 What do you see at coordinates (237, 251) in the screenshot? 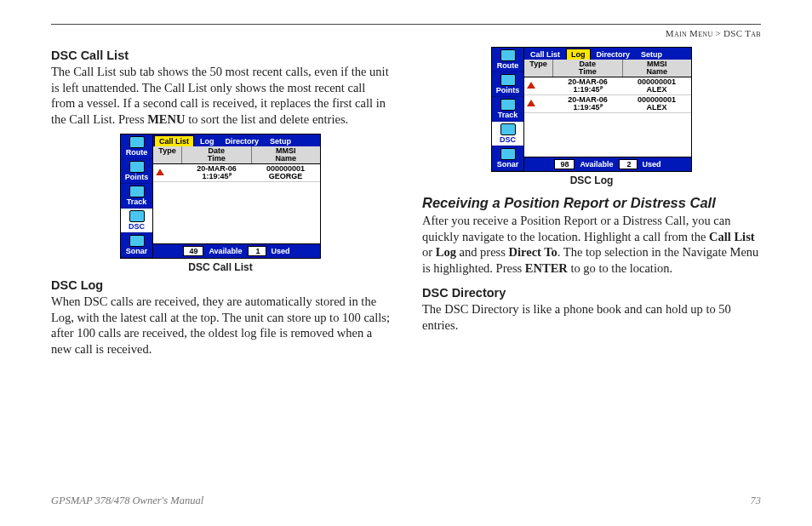
I see `device-status: 49 Available 1 Used` at bounding box center [237, 251].